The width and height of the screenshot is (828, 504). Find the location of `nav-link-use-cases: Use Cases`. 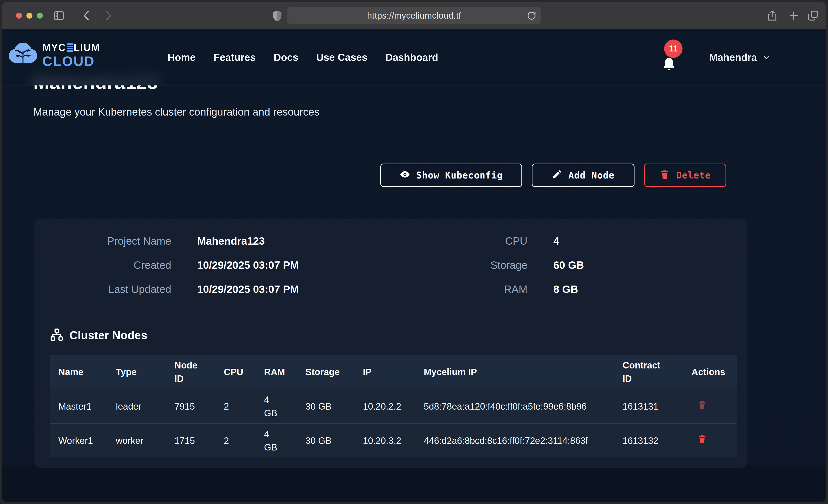

nav-link-use-cases: Use Cases is located at coordinates (342, 57).